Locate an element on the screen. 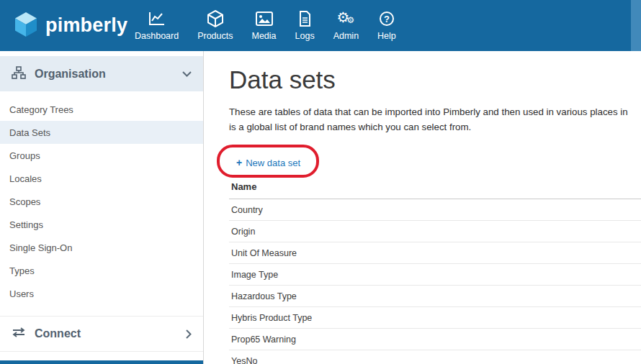 The width and height of the screenshot is (641, 364). brand-logo: pimberly is located at coordinates (60, 26).